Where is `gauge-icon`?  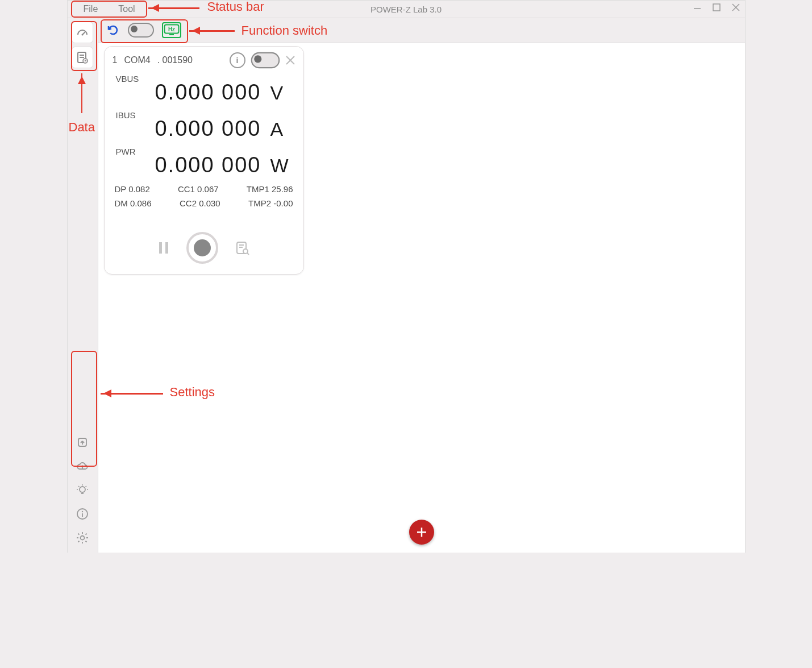
gauge-icon is located at coordinates (82, 32).